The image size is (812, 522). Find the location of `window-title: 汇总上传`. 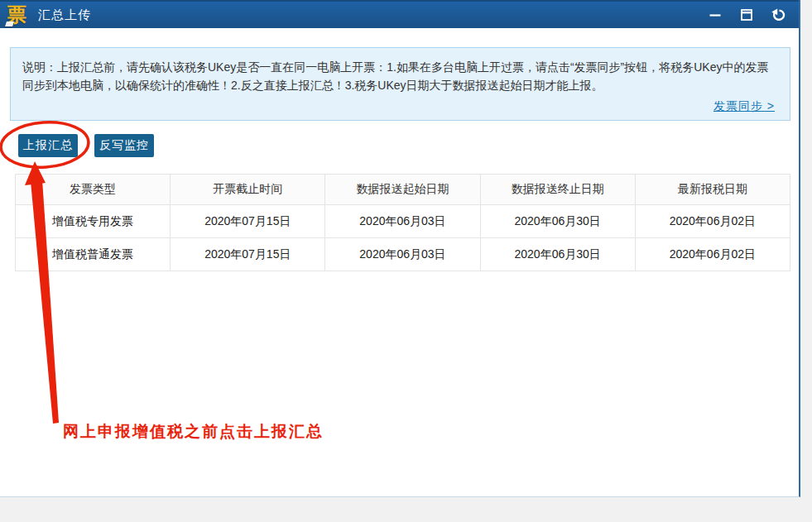

window-title: 汇总上传 is located at coordinates (65, 15).